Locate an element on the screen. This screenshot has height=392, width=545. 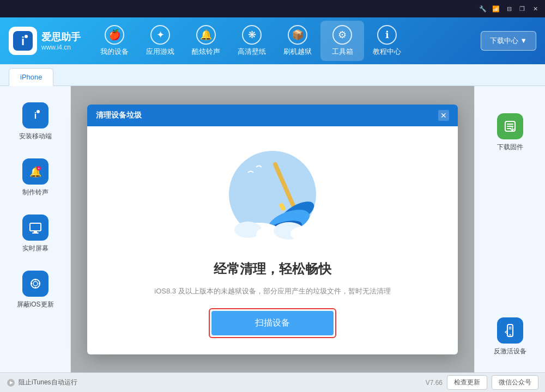
sidebar-item-make-ringtone: 🔔 + 制作铃声 is located at coordinates (35, 177).